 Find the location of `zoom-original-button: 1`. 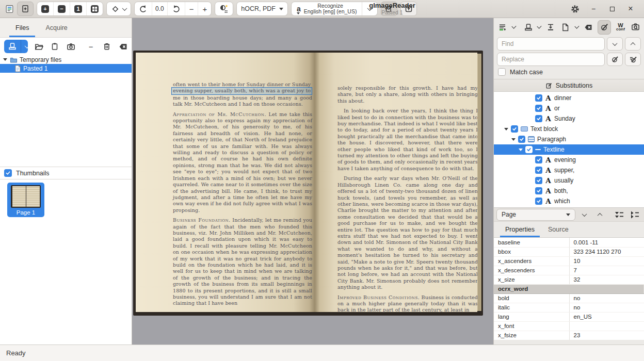

zoom-original-button: 1 is located at coordinates (78, 9).